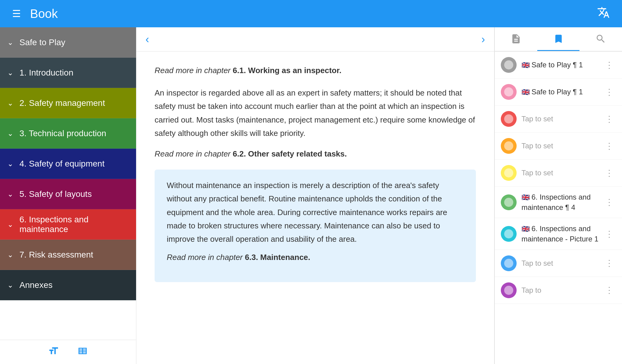  I want to click on tab-contents, so click(516, 39).